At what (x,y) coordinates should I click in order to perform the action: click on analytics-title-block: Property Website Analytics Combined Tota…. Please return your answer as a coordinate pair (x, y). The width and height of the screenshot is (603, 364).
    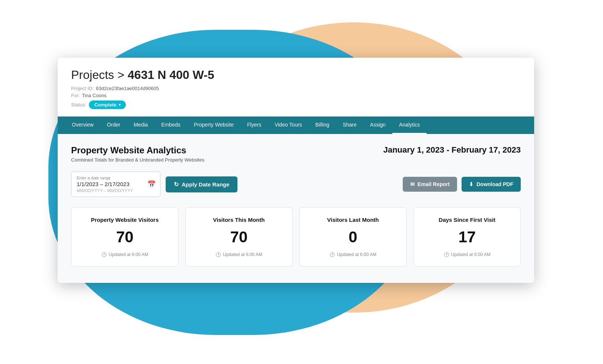
    Looking at the image, I should click on (138, 154).